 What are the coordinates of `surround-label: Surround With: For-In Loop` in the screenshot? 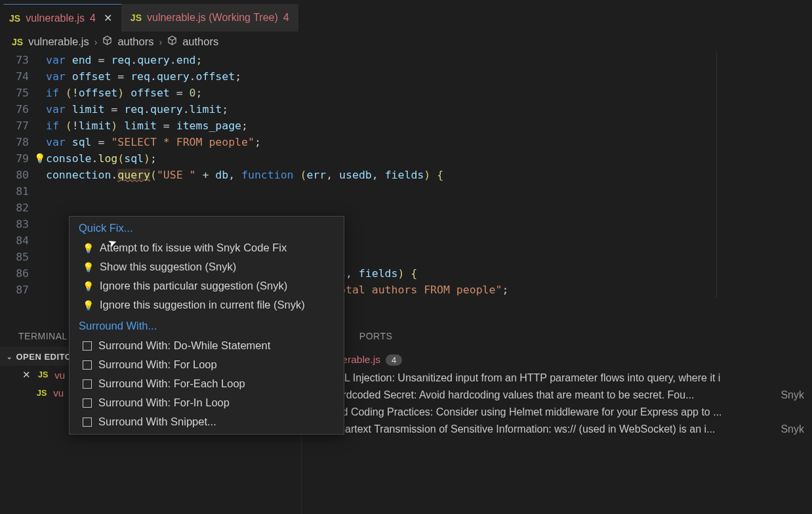 It's located at (164, 403).